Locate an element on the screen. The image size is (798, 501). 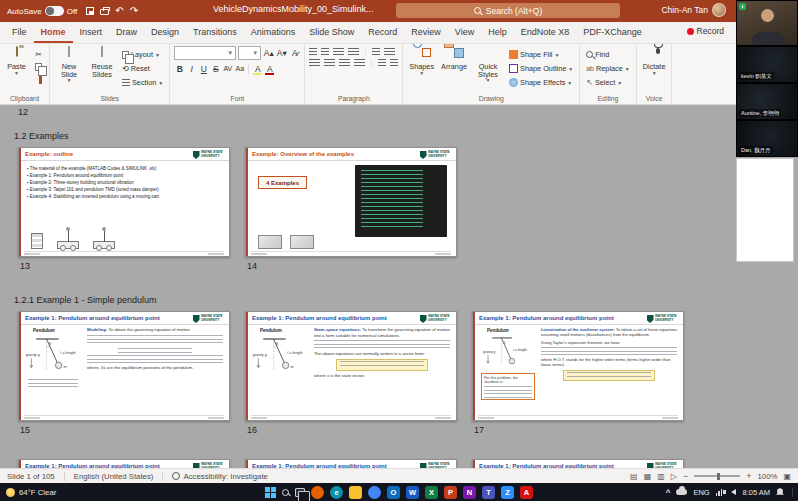
zoom-slider is located at coordinates (717, 476).